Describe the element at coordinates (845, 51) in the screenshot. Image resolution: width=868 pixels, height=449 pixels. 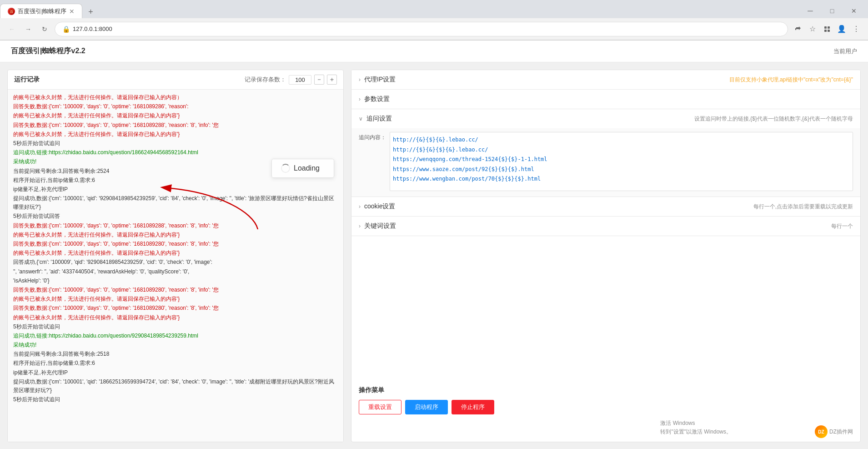
I see `current-user-label: 当前用户` at that location.